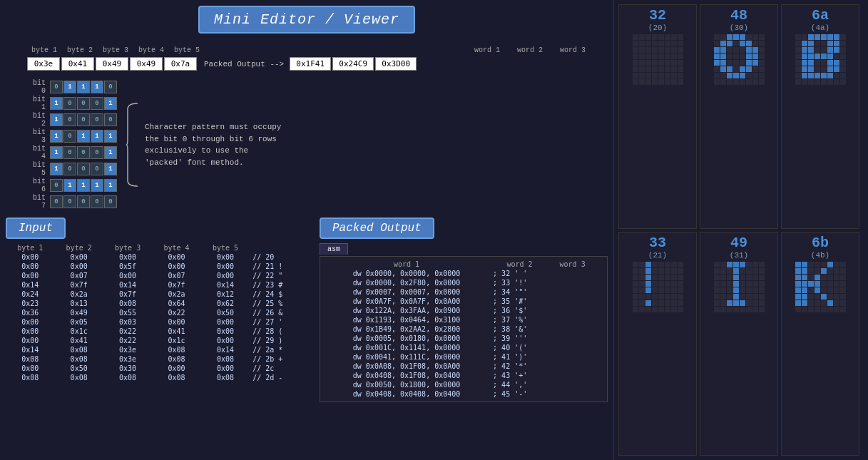  I want to click on input-cell-3-0: 0x14, so click(30, 285).